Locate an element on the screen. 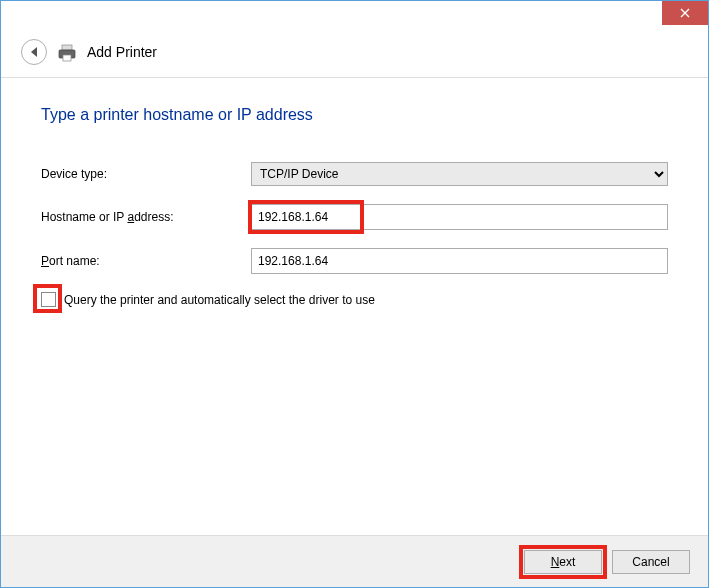 Image resolution: width=709 pixels, height=588 pixels. hostname-input-wrap is located at coordinates (460, 217).